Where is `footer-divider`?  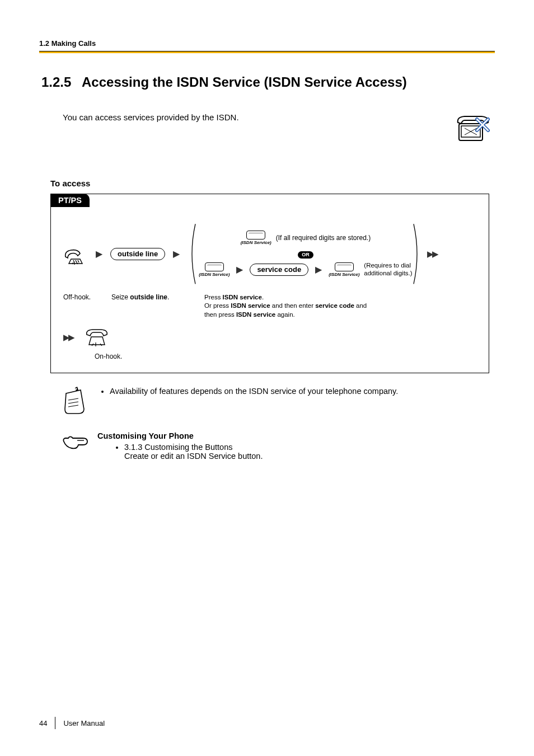
footer-divider is located at coordinates (55, 723).